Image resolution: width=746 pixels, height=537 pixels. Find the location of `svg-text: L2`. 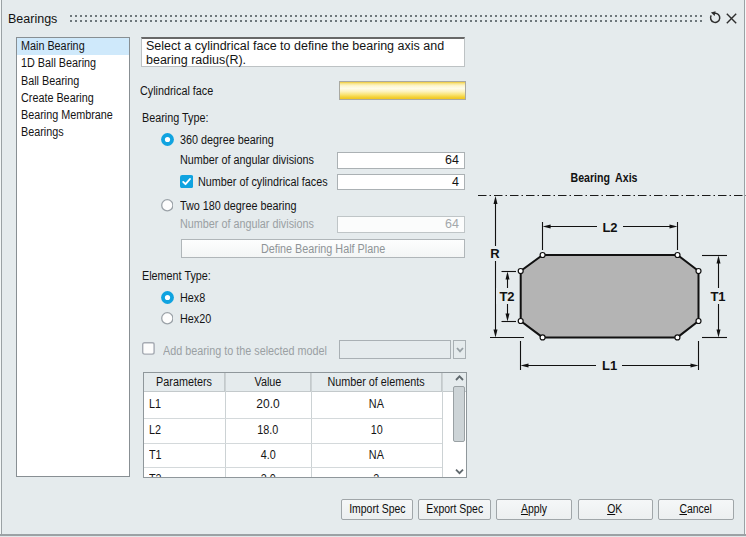

svg-text: L2 is located at coordinates (610, 228).